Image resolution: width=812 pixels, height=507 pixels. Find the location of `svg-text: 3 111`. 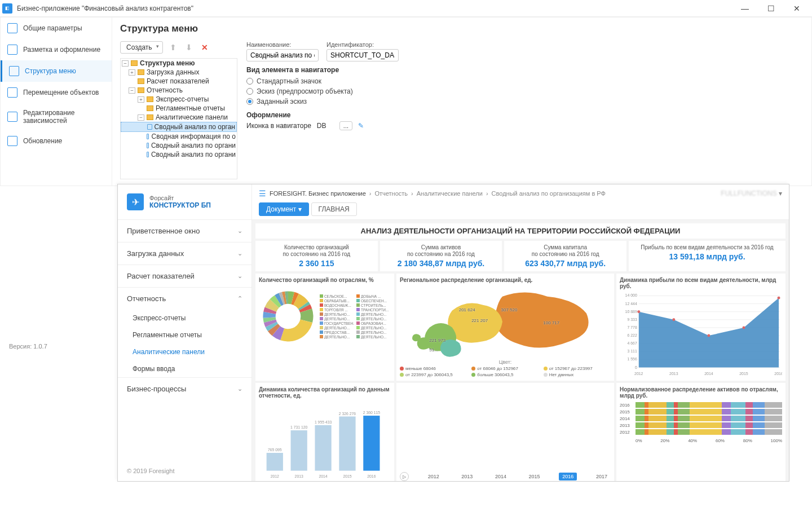

svg-text: 3 111 is located at coordinates (632, 351).